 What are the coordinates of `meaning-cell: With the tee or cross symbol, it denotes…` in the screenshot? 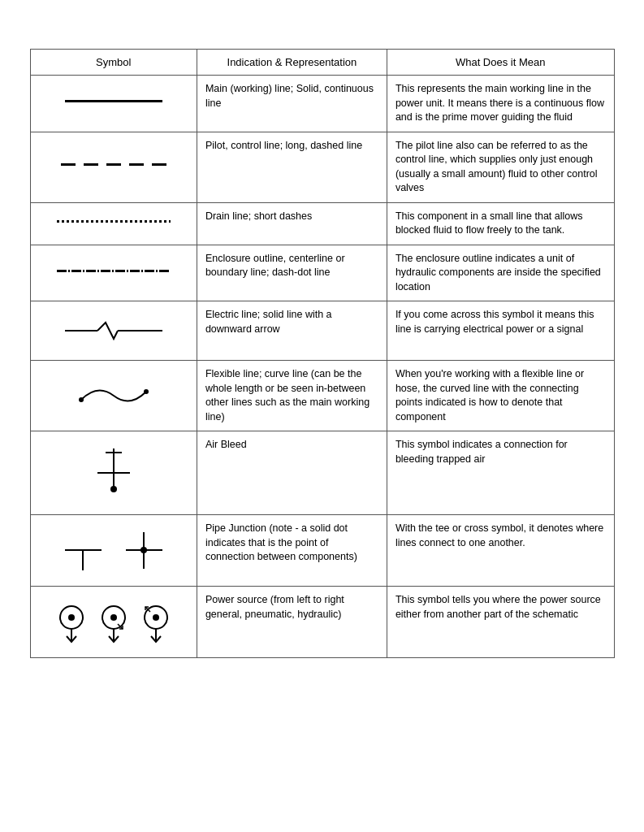 It's located at (500, 551).